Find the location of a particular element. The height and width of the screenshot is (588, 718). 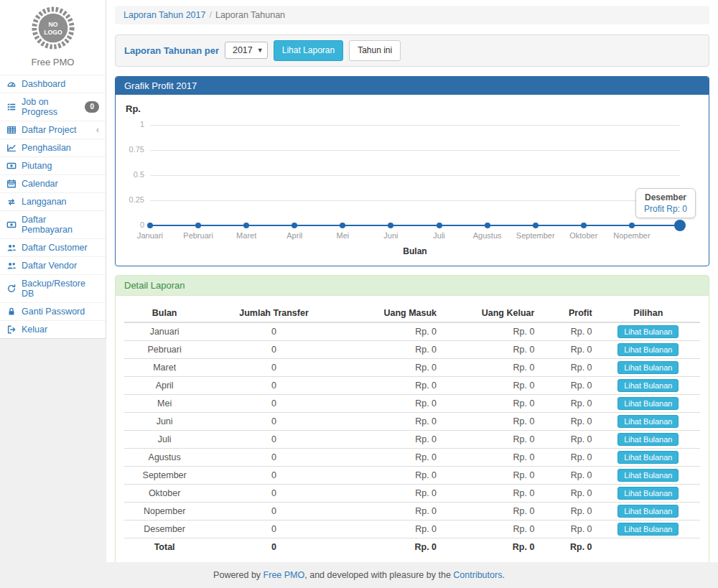

chart-tooltip: Desember Profit Rp: 0 is located at coordinates (666, 203).